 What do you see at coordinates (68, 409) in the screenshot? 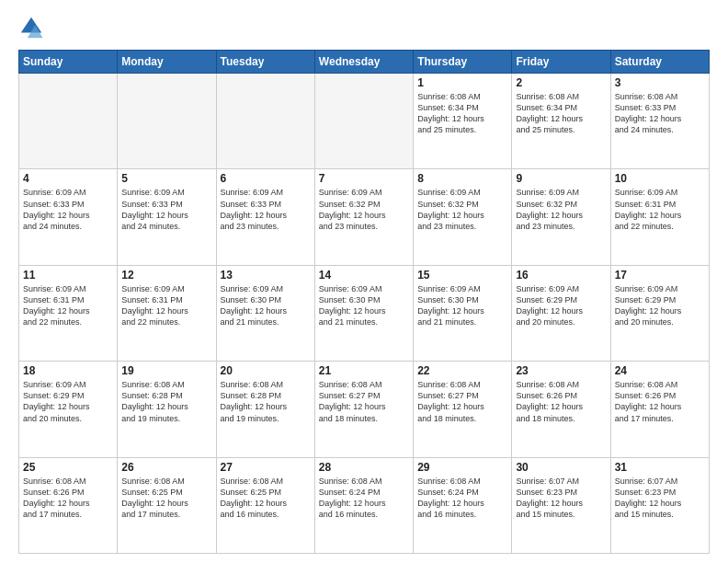
I see `calendar-cell: 18Sunrise: 6:09 AM Sunset: 6:29 PM Dayli…` at bounding box center [68, 409].